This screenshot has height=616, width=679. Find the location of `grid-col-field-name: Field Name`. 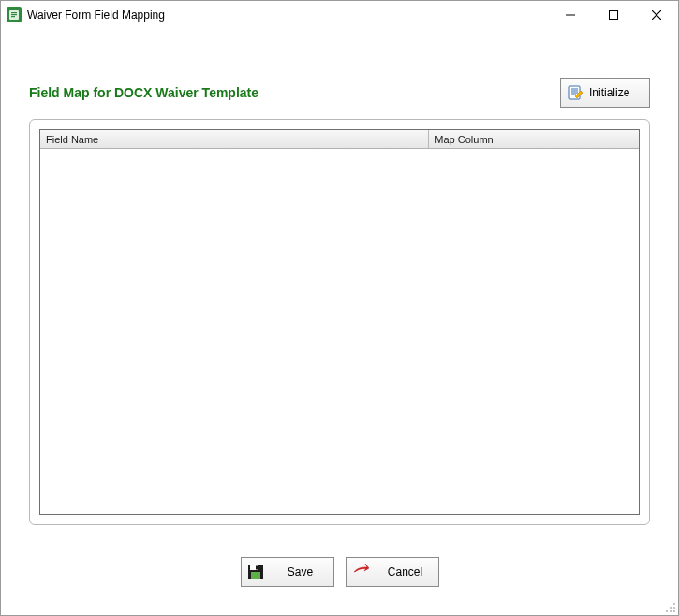

grid-col-field-name: Field Name is located at coordinates (234, 139).